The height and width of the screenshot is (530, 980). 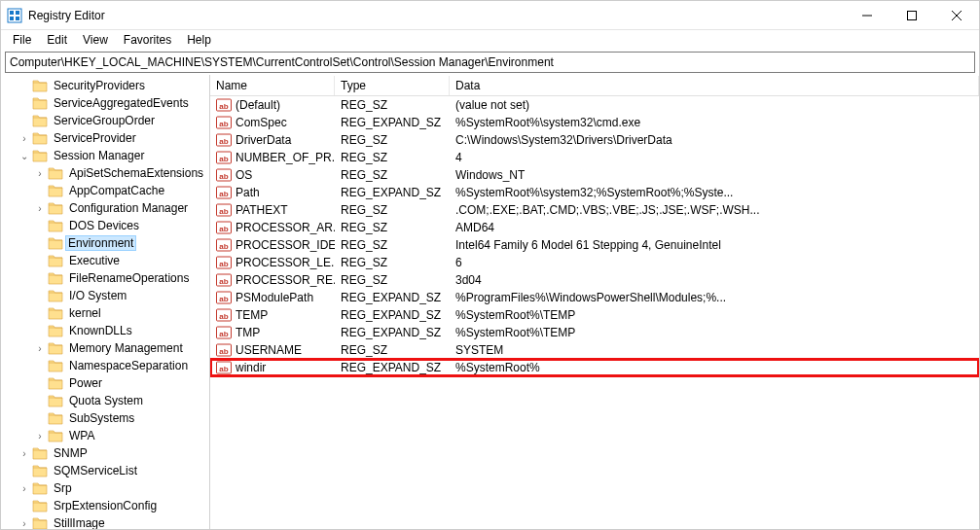 I want to click on tree-item: ›Memory Management, so click(x=105, y=348).